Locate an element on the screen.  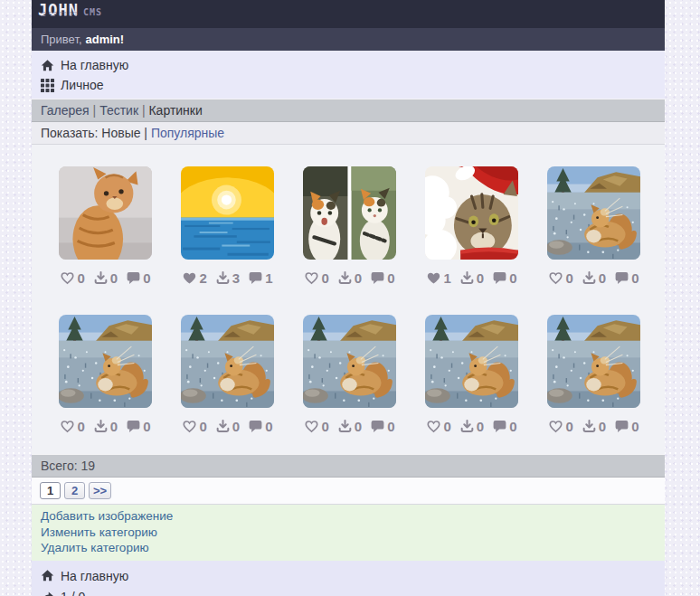
breadcrumb-item: Галерея is located at coordinates (65, 110).